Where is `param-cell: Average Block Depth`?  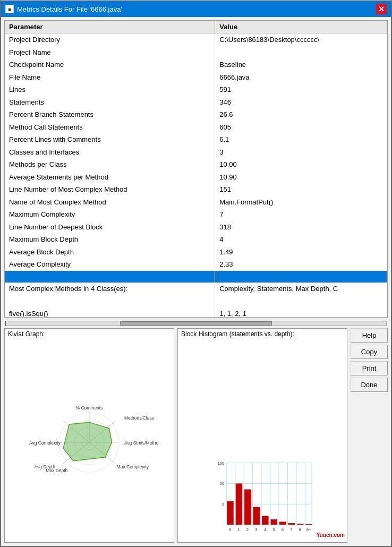 param-cell: Average Block Depth is located at coordinates (110, 252).